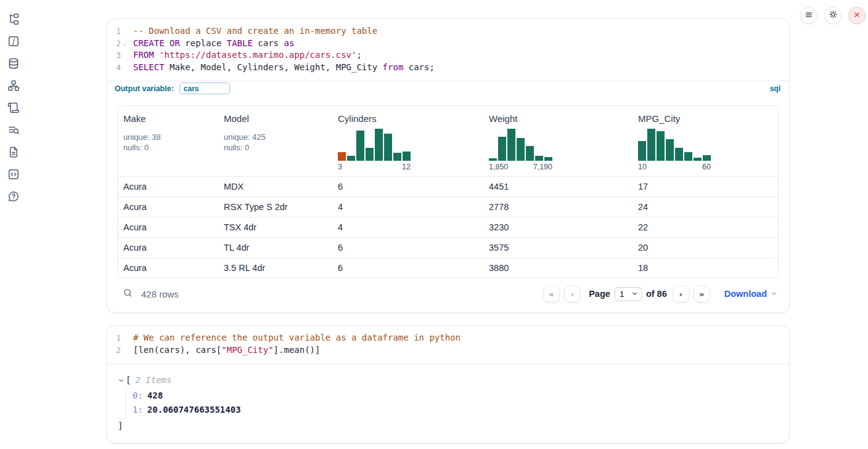  What do you see at coordinates (169, 142) in the screenshot?
I see `column-stats: unique: 38nulls: 0` at bounding box center [169, 142].